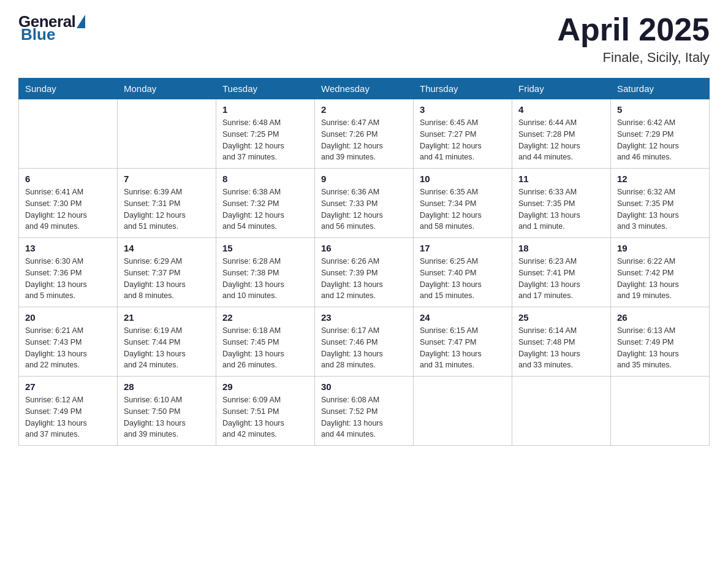  Describe the element at coordinates (660, 278) in the screenshot. I see `day-info: Sunrise: 6:22 AM Sunset: 7:42 PM Dayligh…` at that location.